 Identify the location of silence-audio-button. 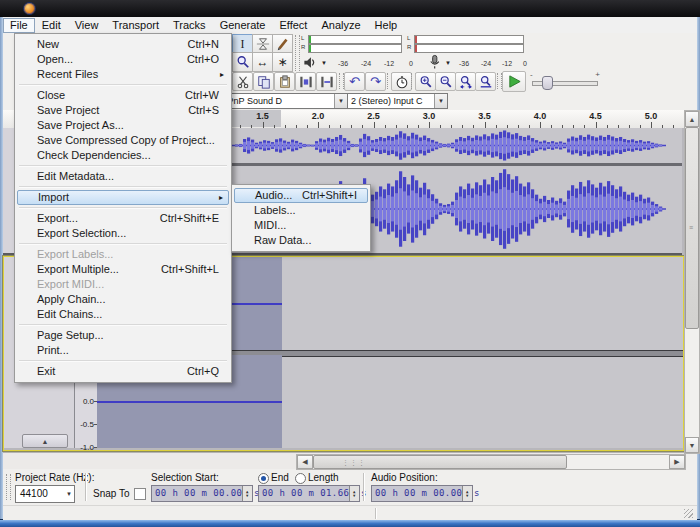
(326, 82).